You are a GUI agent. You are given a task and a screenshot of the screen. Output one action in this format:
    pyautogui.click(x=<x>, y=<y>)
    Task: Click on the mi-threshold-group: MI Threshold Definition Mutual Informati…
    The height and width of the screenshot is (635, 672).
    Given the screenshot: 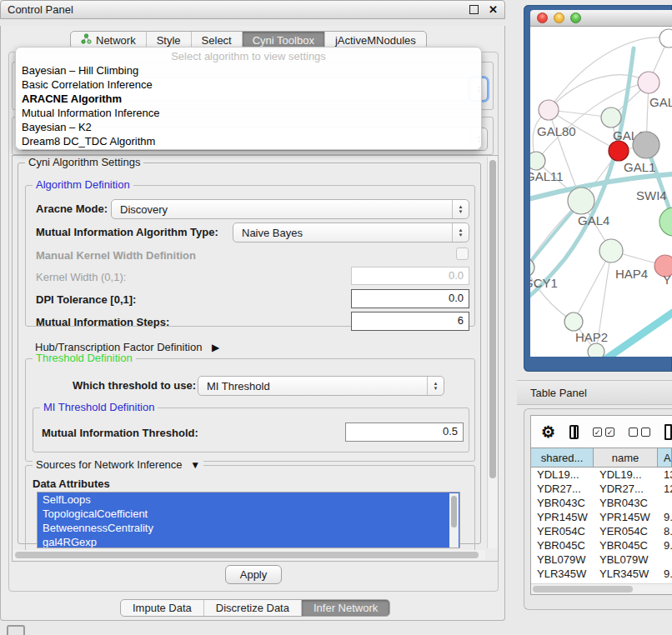 What is the action you would take?
    pyautogui.click(x=251, y=430)
    